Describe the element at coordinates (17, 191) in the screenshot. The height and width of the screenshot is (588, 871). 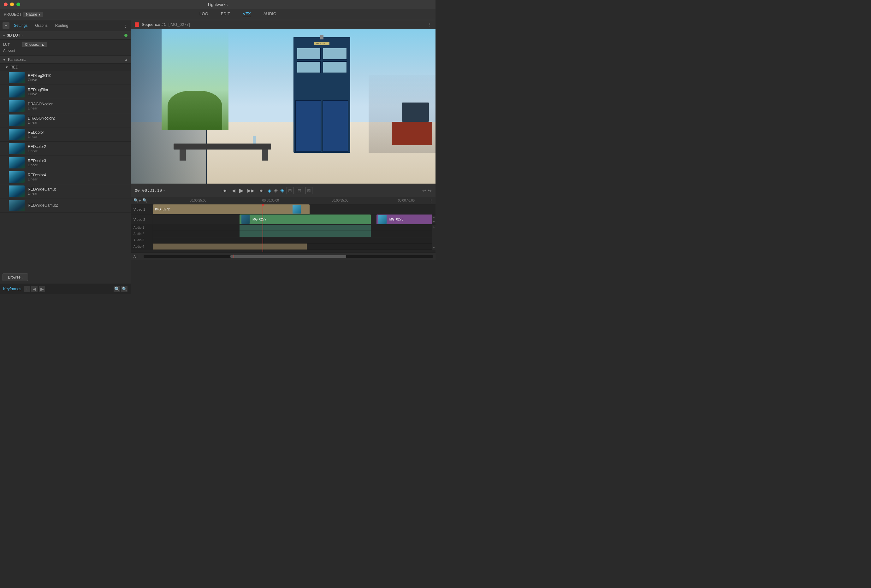
I see `lut-thumbnail` at that location.